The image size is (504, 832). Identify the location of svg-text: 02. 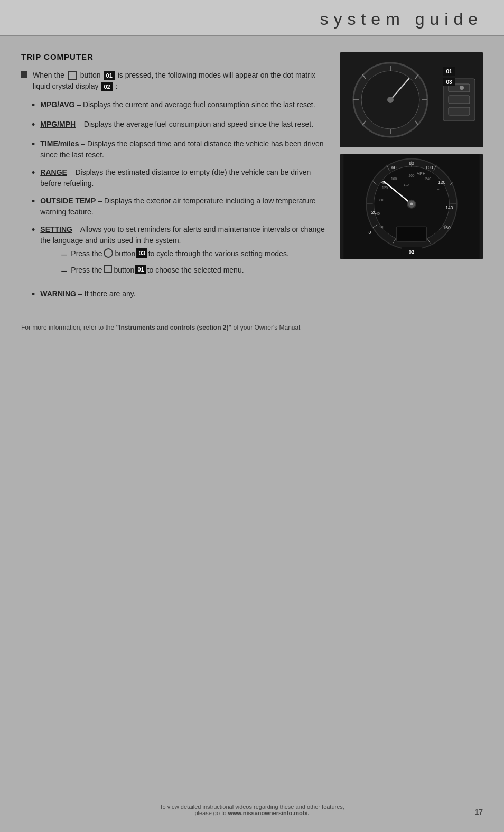
(412, 251).